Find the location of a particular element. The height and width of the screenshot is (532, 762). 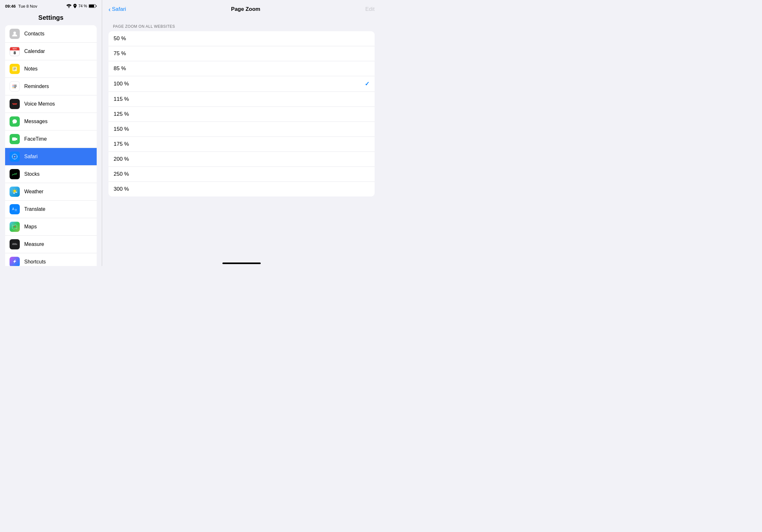

status-bar: 09:46 Tue 8 Nov 74 % is located at coordinates (51, 6).